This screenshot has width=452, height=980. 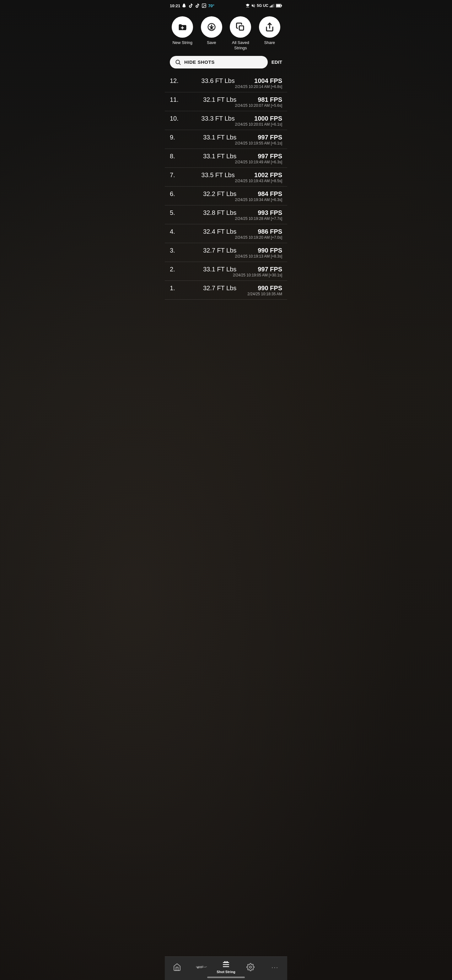 I want to click on shot-timestamp: 2/24/25 10:18:35 AM, so click(x=226, y=295).